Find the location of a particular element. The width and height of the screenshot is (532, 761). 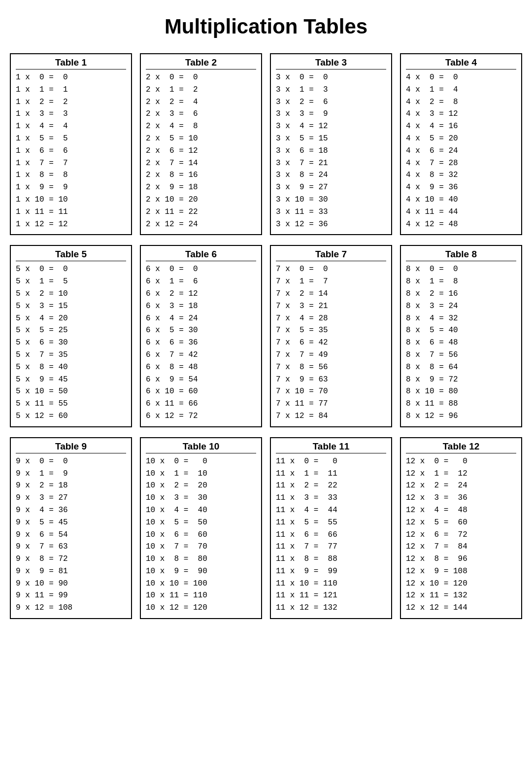

table-row: 8 x 7 = 56 is located at coordinates (461, 355).